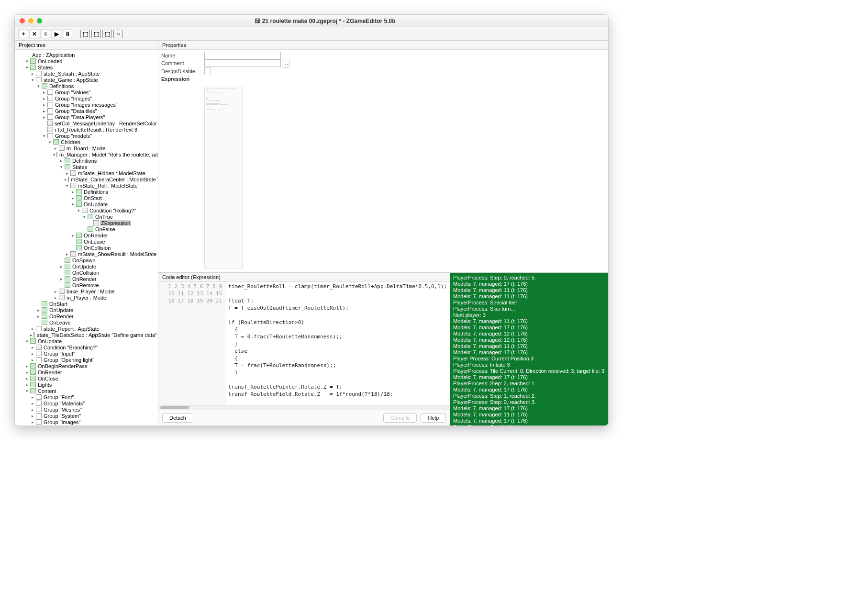 Image resolution: width=867 pixels, height=616 pixels. I want to click on tree-node: ▸m_Board : Model, so click(86, 148).